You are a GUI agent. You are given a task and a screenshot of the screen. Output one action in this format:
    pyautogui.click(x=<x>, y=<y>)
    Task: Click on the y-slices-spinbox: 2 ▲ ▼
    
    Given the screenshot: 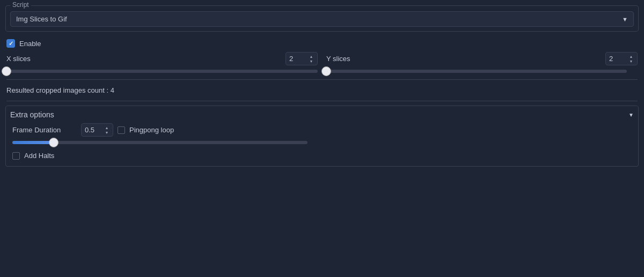 What is the action you would take?
    pyautogui.click(x=621, y=59)
    